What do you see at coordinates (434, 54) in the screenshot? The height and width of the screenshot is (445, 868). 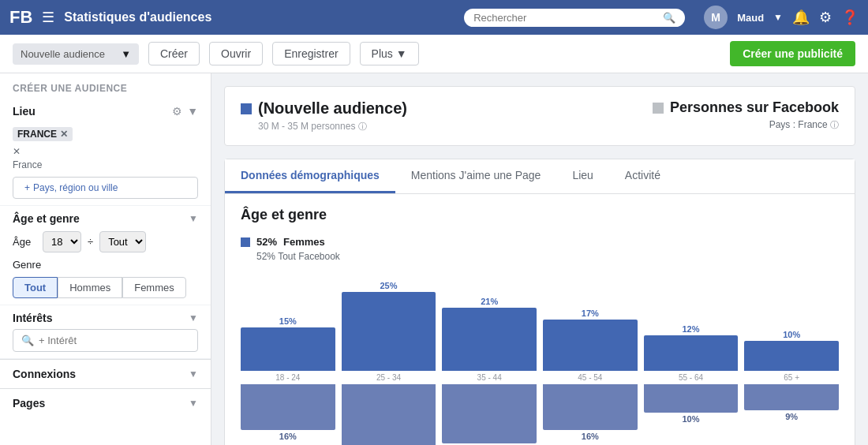 I see `toolbar: Nouvelle audience ▼ Créer Ouvrir Enregis…` at bounding box center [434, 54].